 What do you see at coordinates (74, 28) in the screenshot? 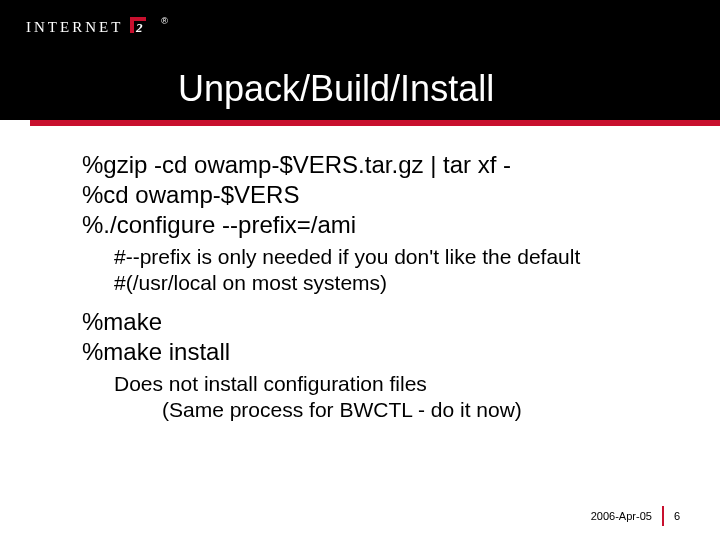
I see `logo-text: INTERNET` at bounding box center [74, 28].